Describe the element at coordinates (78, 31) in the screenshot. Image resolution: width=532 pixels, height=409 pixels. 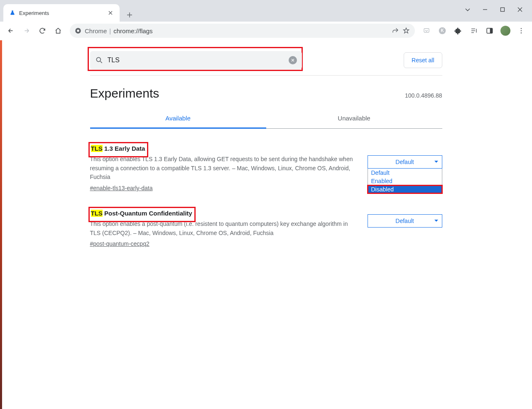
I see `chrome-logo-icon` at that location.